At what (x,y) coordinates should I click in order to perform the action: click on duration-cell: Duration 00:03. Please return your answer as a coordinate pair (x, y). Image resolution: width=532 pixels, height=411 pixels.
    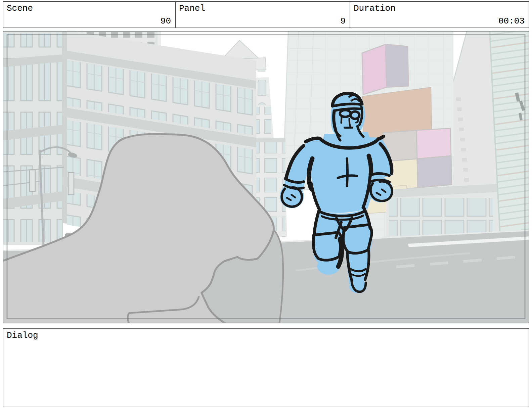
    Looking at the image, I should click on (440, 15).